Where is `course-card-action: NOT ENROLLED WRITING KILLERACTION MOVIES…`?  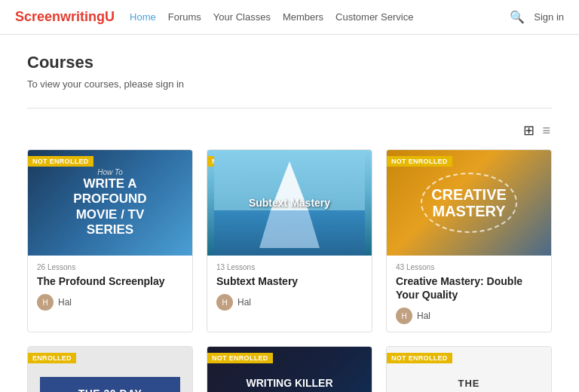 course-card-action: NOT ENROLLED WRITING KILLERACTION MOVIES… is located at coordinates (290, 369).